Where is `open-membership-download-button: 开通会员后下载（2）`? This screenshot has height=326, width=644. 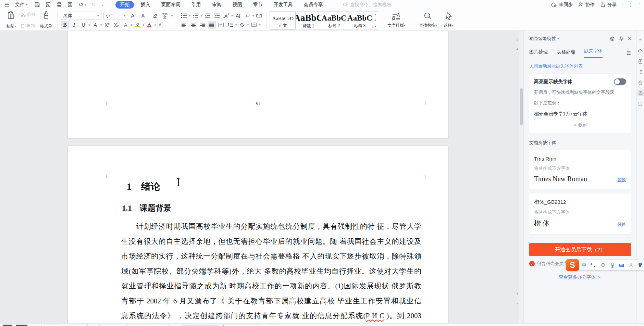
open-membership-download-button: 开通会员后下载（2） is located at coordinates (580, 250).